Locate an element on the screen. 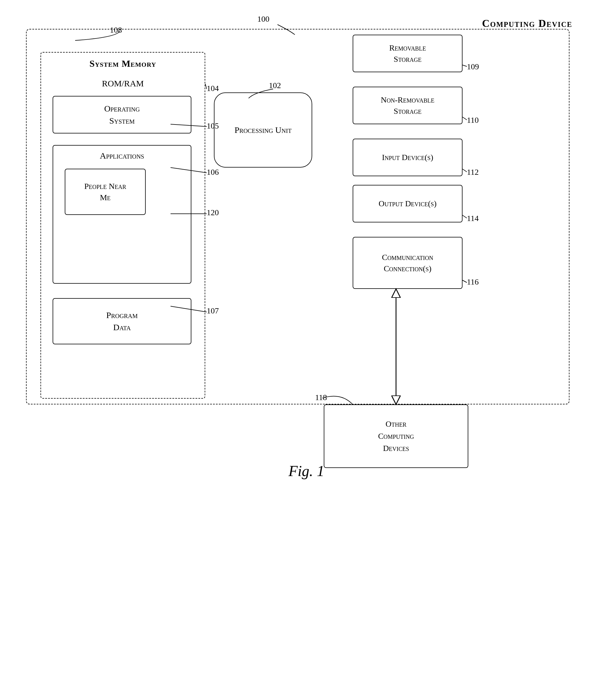 This screenshot has width=616, height=693. ref-104: 104 is located at coordinates (213, 88).